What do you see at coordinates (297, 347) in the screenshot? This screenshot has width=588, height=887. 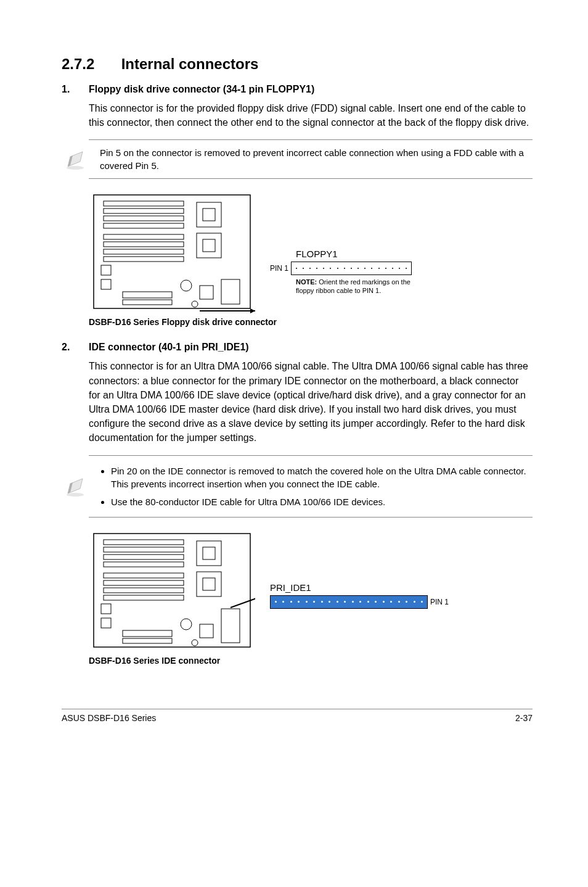 I see `item-2-header: 2. IDE connector (40-1 pin PRI_IDE1)` at bounding box center [297, 347].